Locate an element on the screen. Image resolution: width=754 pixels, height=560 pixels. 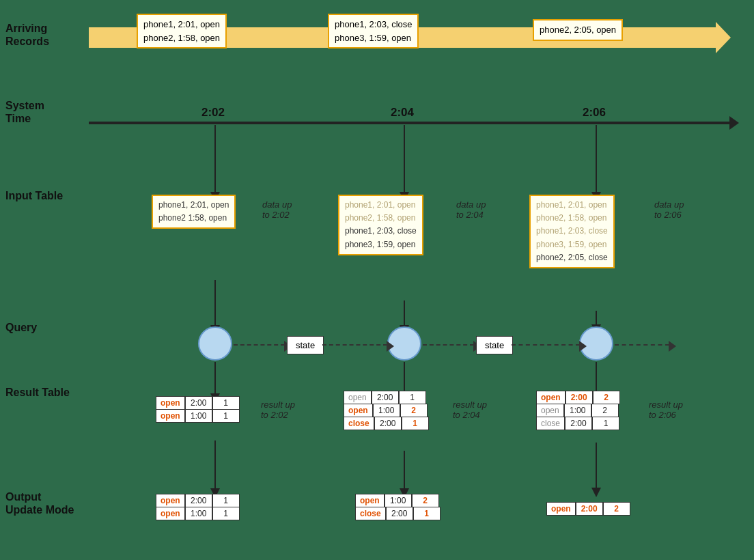
input-table-1: phone1, 2:01, open phone2 1:58, open is located at coordinates (194, 212).